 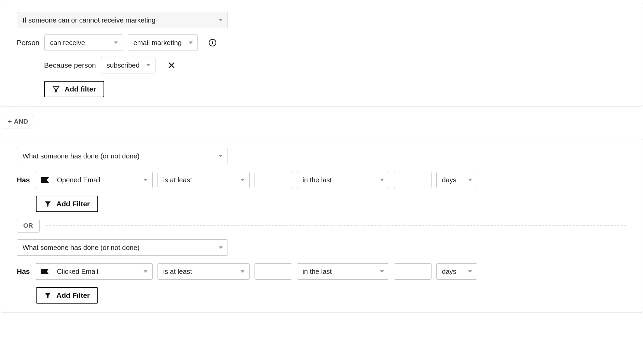 I want to click on event-select: Clicked Email, so click(x=94, y=271).